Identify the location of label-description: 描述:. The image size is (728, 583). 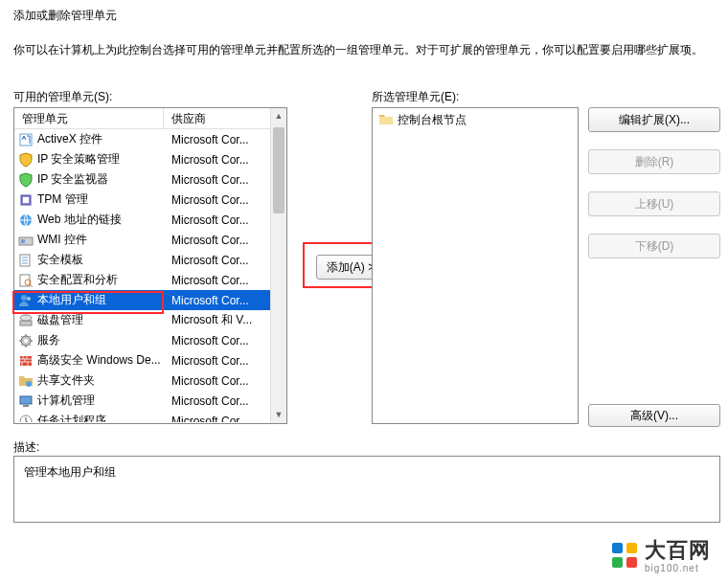
(27, 448).